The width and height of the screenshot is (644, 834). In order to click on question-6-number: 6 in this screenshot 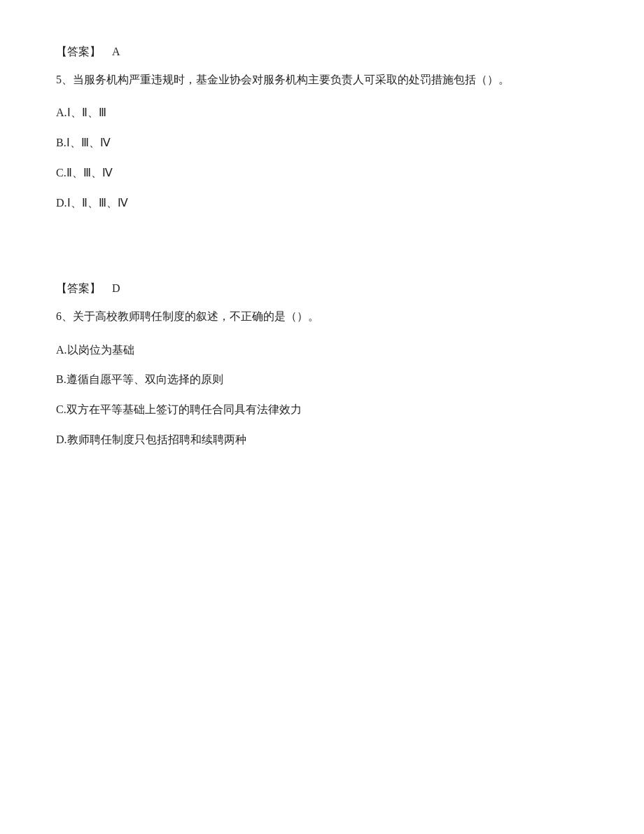, I will do `click(59, 317)`.